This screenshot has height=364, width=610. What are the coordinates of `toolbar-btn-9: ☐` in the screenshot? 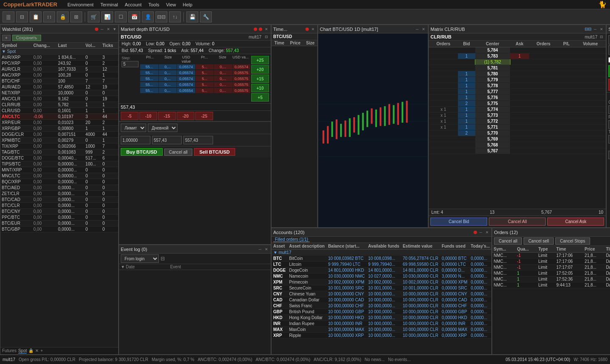 It's located at (121, 17).